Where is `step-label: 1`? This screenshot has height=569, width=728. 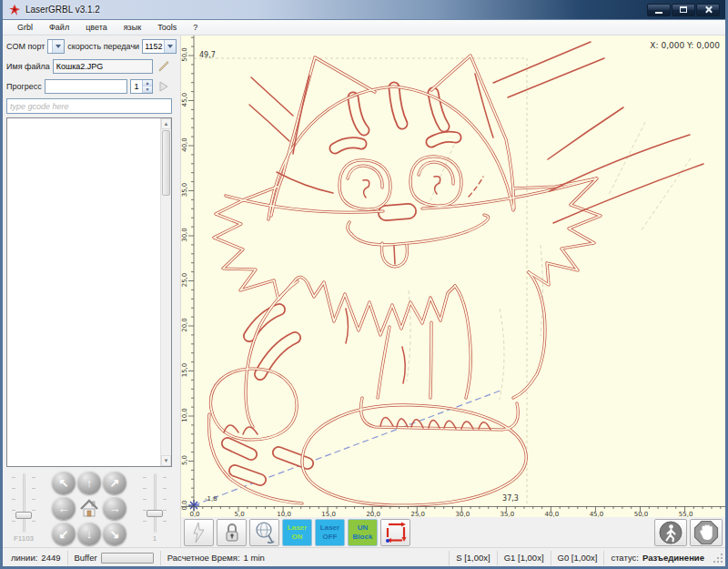 step-label: 1 is located at coordinates (155, 539).